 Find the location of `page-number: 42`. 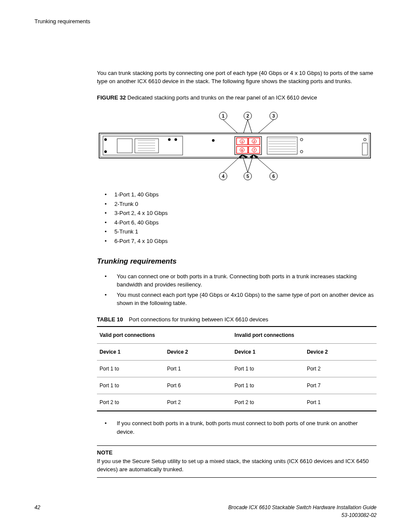

page-number: 42 is located at coordinates (37, 511).